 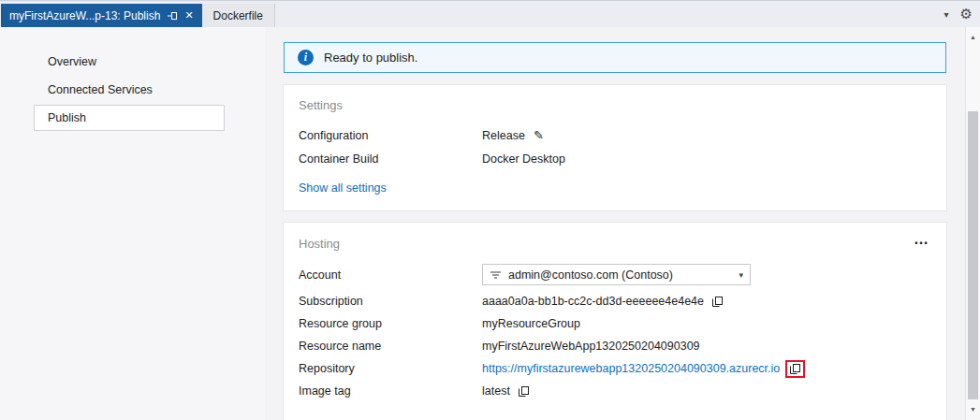 I want to click on resource-group-row: Resource group myResourceGroup, so click(x=615, y=324).